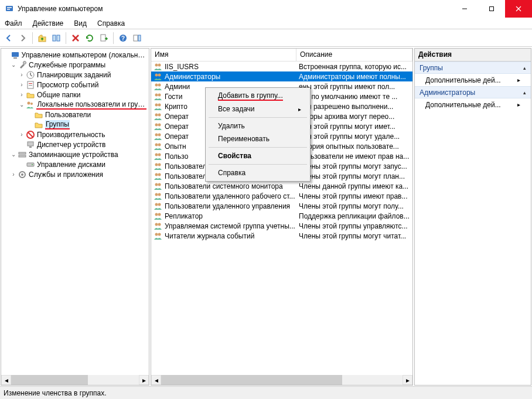  What do you see at coordinates (75, 115) in the screenshot?
I see `tree-users: Пользователи` at bounding box center [75, 115].